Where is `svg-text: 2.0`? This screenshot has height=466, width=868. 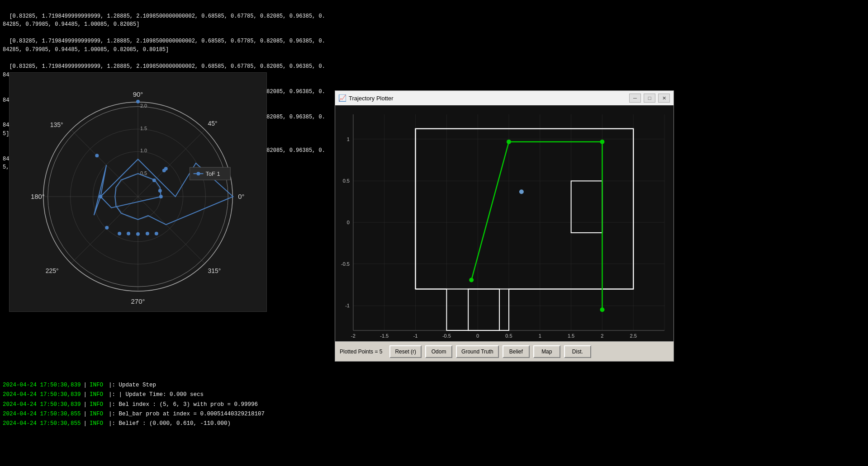
svg-text: 2.0 is located at coordinates (144, 106).